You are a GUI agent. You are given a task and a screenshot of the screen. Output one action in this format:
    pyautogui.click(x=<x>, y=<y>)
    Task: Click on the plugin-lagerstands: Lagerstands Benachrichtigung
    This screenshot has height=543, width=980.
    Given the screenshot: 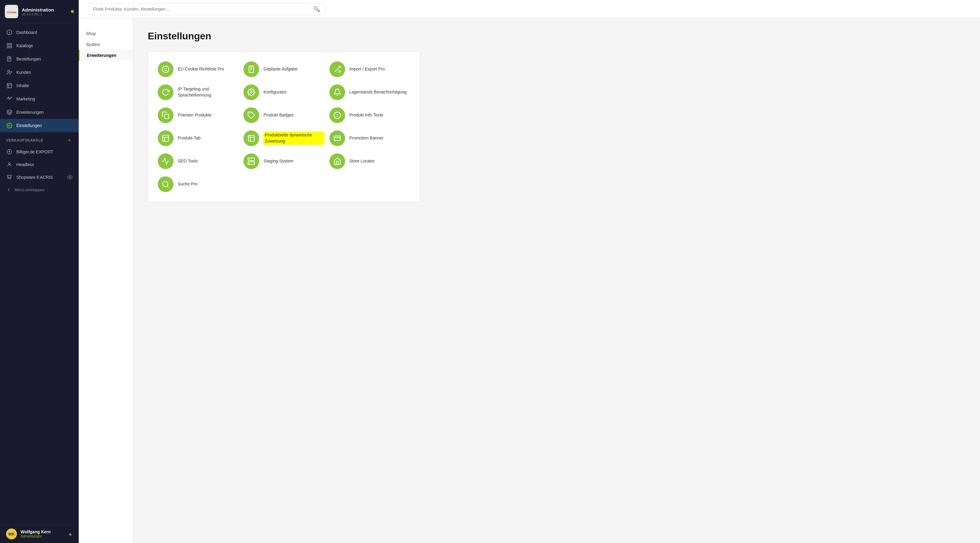 What is the action you would take?
    pyautogui.click(x=370, y=92)
    